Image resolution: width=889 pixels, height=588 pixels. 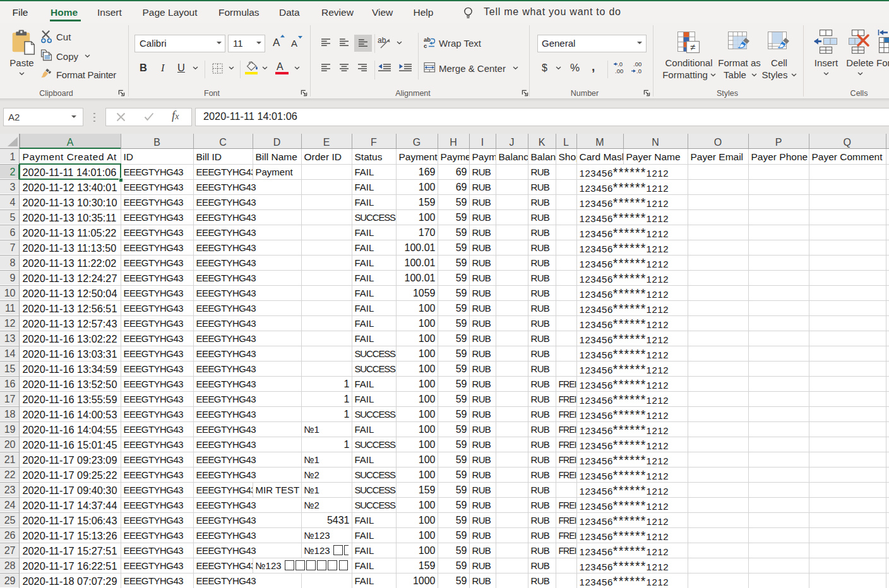 I want to click on svg-text: c, so click(x=426, y=45).